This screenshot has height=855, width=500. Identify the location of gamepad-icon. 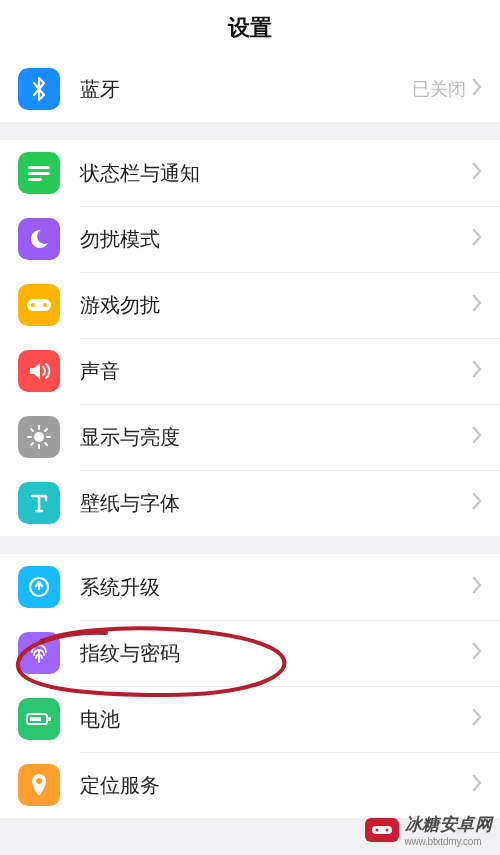
(39, 305).